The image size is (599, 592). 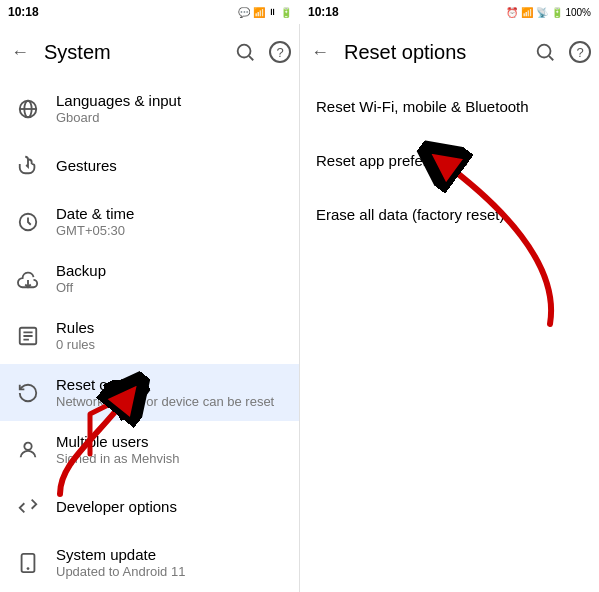 I want to click on time-left: 10:18, so click(x=24, y=12).